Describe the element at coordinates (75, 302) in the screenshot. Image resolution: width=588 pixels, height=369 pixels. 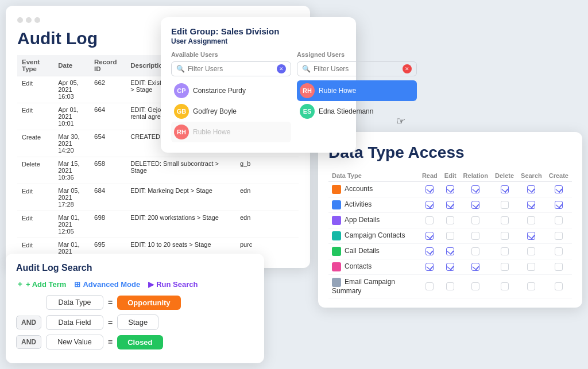
I see `field-box: Data Type` at that location.